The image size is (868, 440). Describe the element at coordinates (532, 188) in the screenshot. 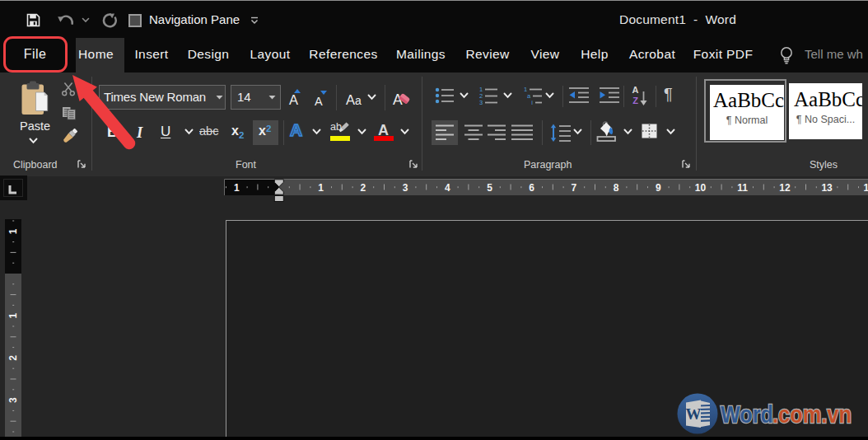

I see `svg-text: 6` at that location.